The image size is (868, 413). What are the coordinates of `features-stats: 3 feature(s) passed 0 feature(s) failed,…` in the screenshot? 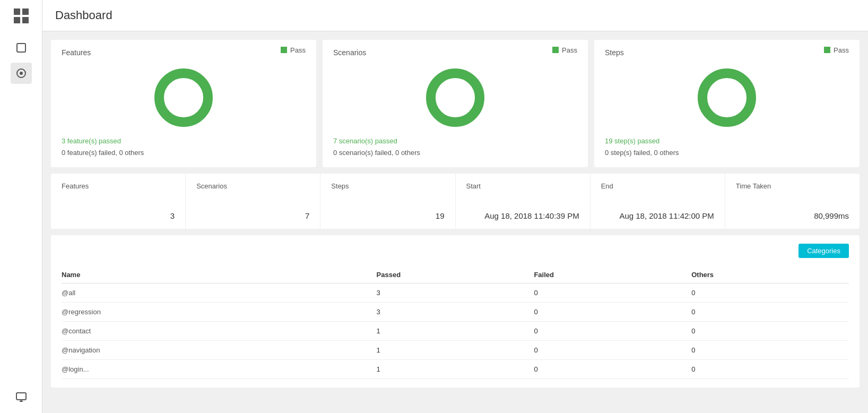 It's located at (184, 147).